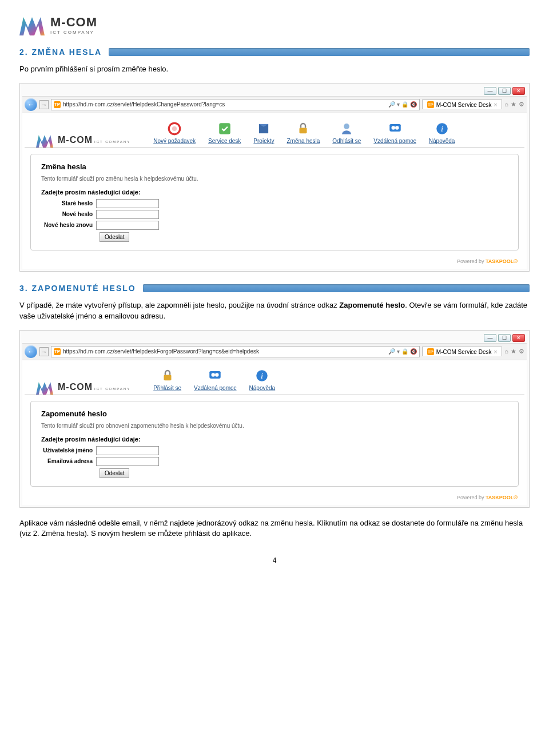  Describe the element at coordinates (347, 129) in the screenshot. I see `user-icon` at that location.